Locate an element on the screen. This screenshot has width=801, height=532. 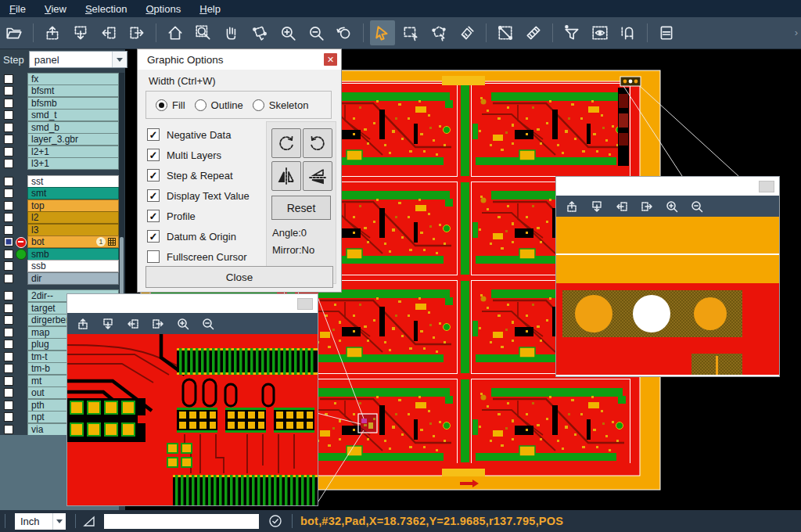
menu-view: View is located at coordinates (56, 9).